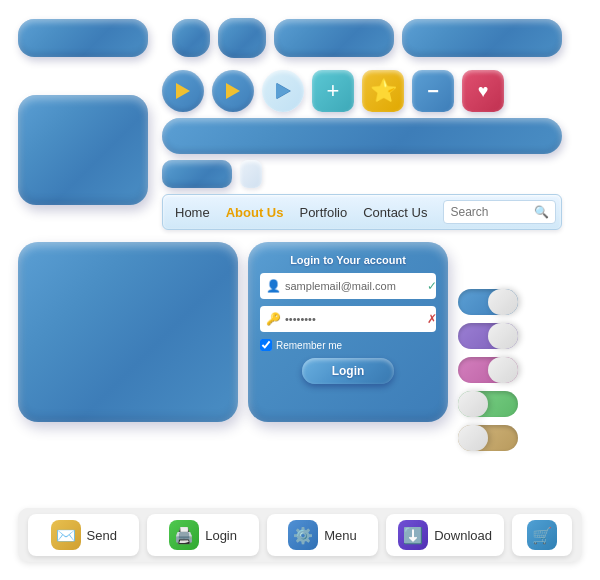  What do you see at coordinates (488, 404) in the screenshot?
I see `toggle-track-green` at bounding box center [488, 404].